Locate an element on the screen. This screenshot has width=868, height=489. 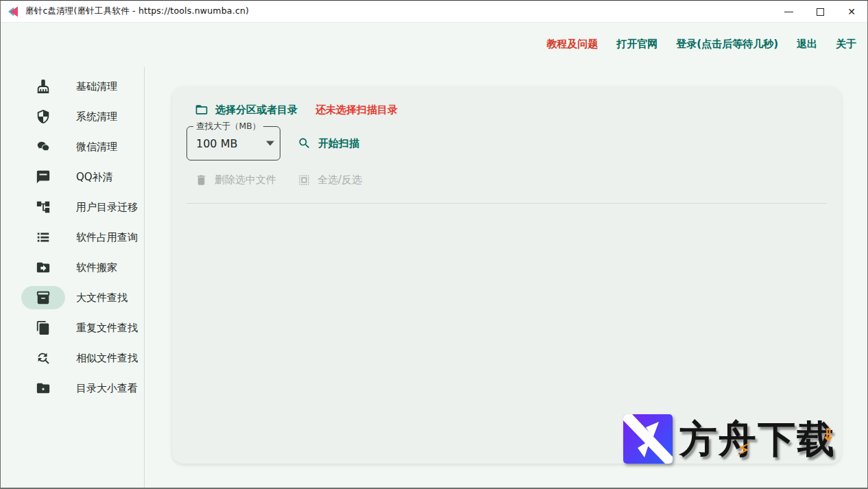
chevron-down-icon is located at coordinates (270, 144).